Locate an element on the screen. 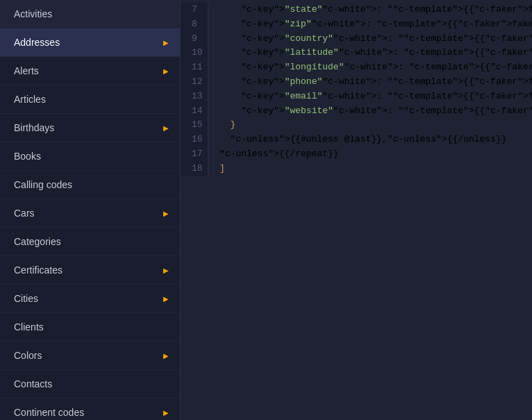 This screenshot has height=420, width=532. sidebar-item-label: Alerts is located at coordinates (26, 71).